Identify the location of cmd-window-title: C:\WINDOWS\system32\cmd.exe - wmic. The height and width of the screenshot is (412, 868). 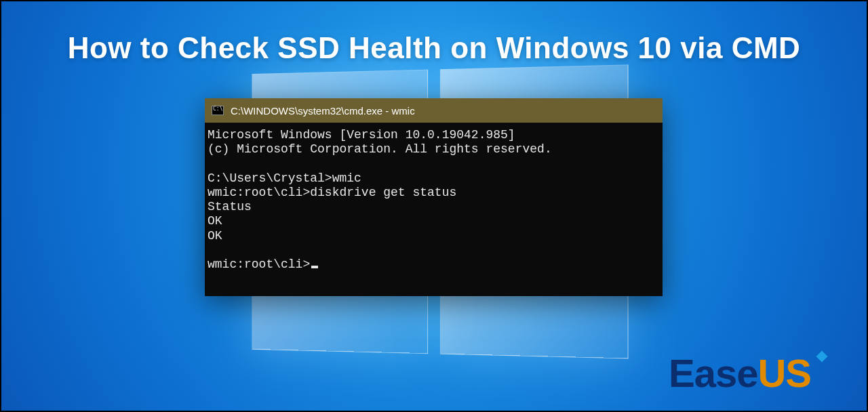
(323, 111).